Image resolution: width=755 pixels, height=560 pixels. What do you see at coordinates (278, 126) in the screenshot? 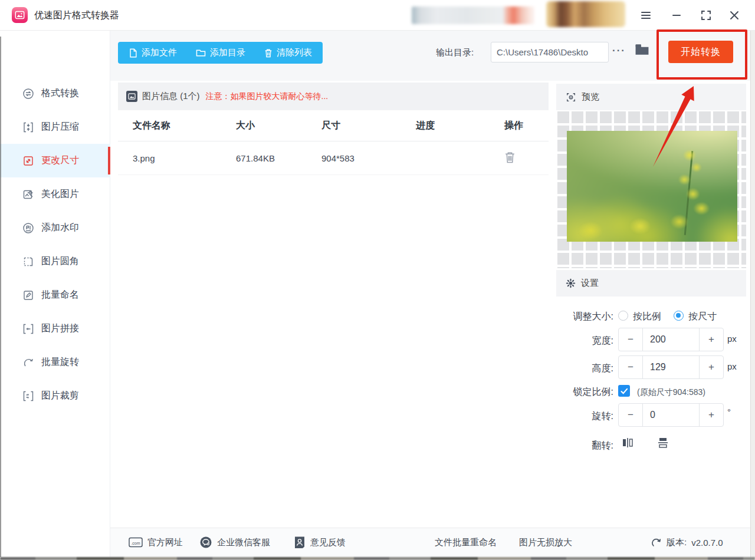
I see `col-size: 大小` at bounding box center [278, 126].